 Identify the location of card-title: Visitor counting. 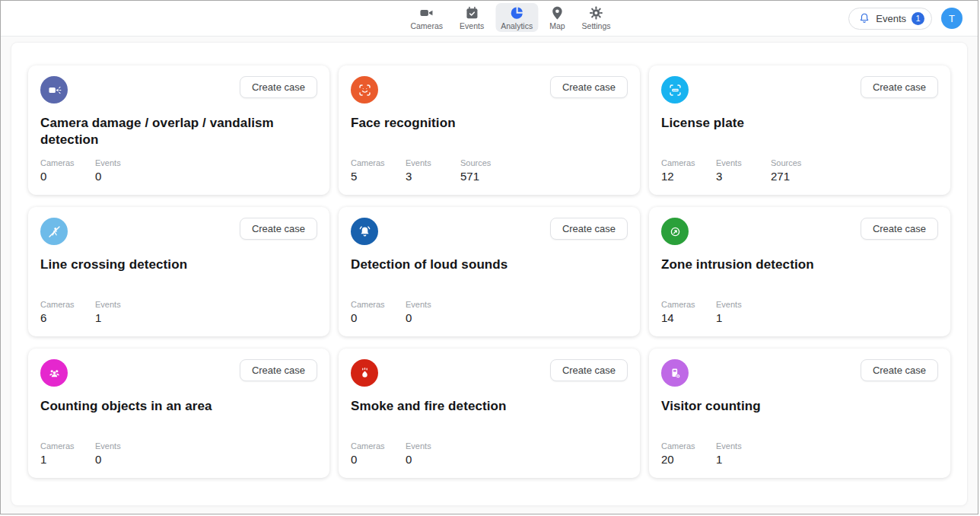
(794, 406).